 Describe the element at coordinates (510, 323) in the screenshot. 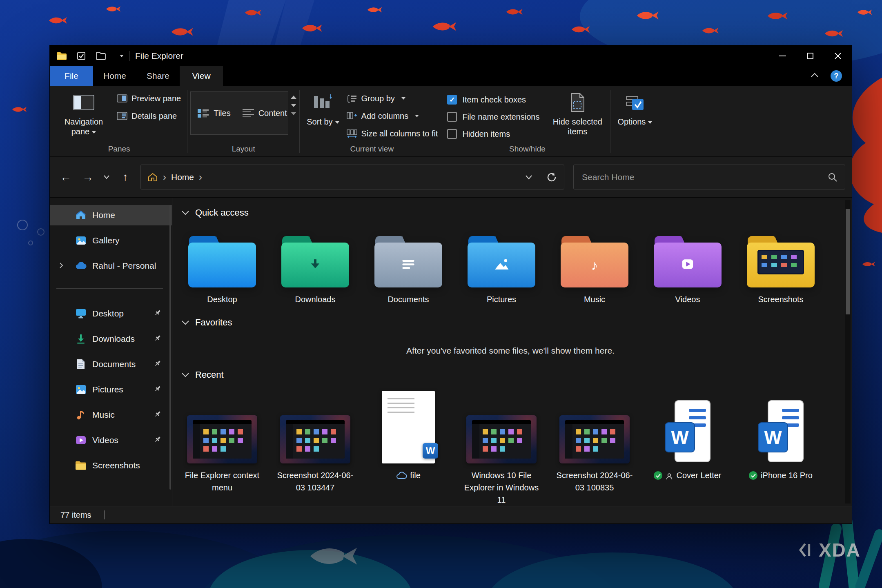

I see `section-header-favorites: Favorites` at that location.